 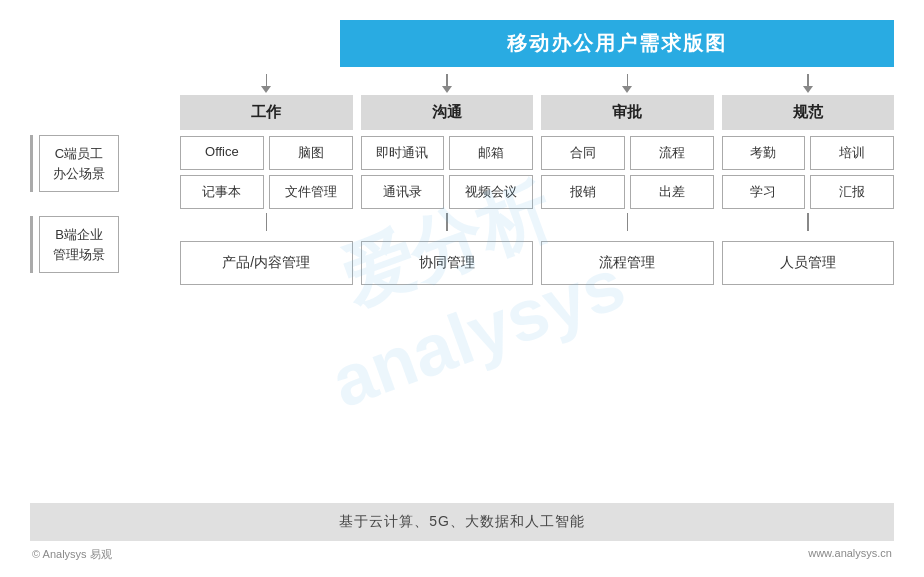 I want to click on arrows-row, so click(x=462, y=81).